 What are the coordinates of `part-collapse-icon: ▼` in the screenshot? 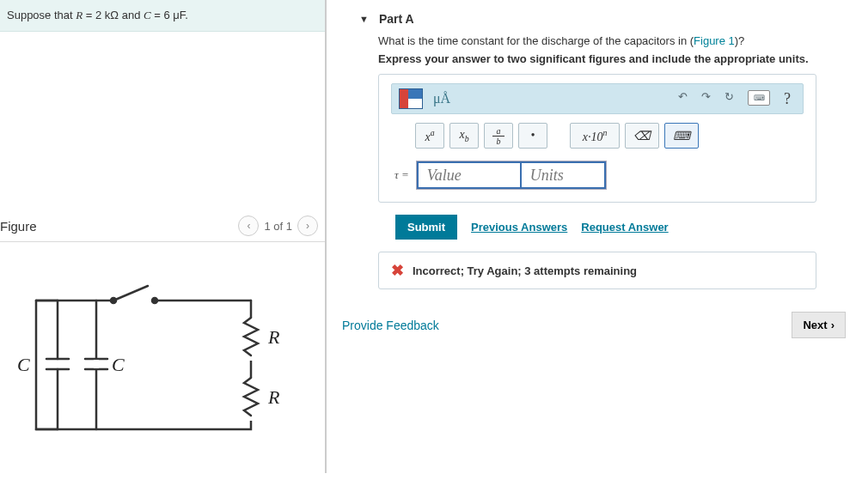 It's located at (364, 19).